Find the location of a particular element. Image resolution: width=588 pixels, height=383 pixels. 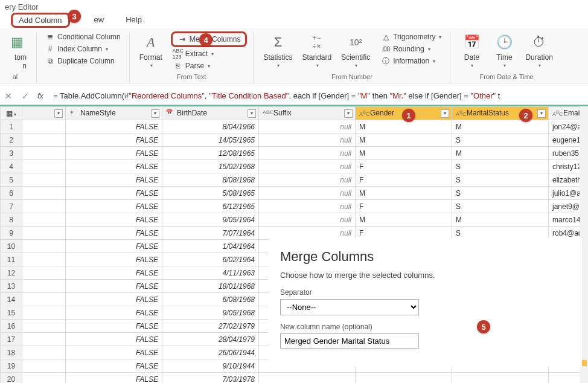

table-corner: ▦▾ is located at coordinates (11, 114).